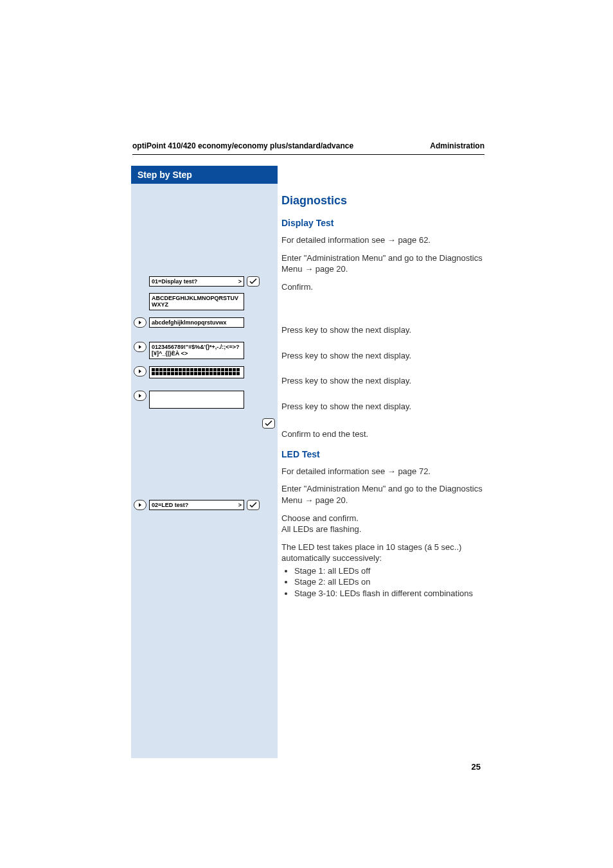  I want to click on led-stages-list: Stage 1: all LEDs off Stage 2: all LEDs …, so click(389, 582).